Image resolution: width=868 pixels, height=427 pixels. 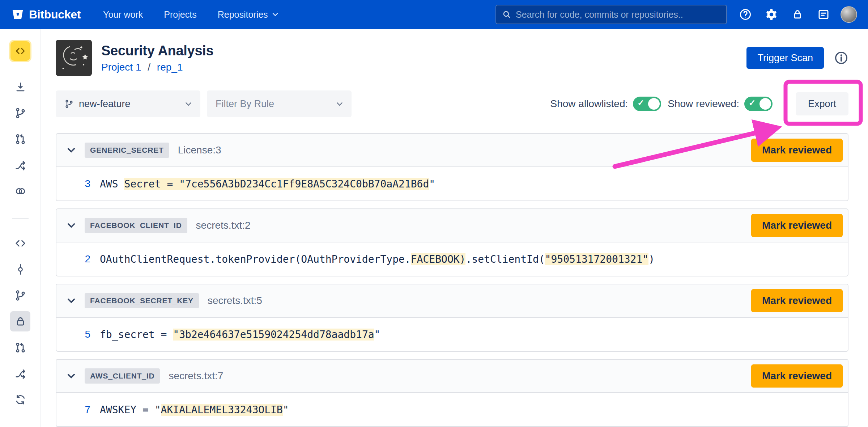 I want to click on rule-badge: AWS_CLIENT_ID, so click(x=122, y=376).